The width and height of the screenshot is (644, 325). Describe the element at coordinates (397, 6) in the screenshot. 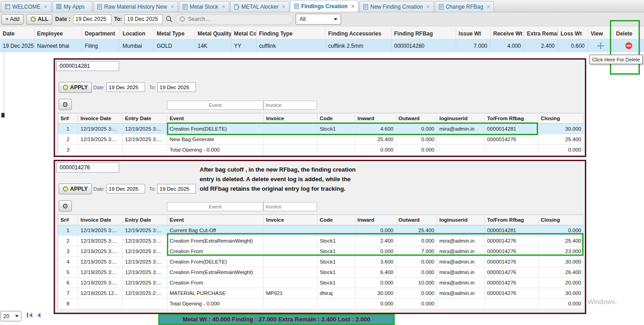

I see `tab-new-finding-creation: New Finding Creation×` at that location.